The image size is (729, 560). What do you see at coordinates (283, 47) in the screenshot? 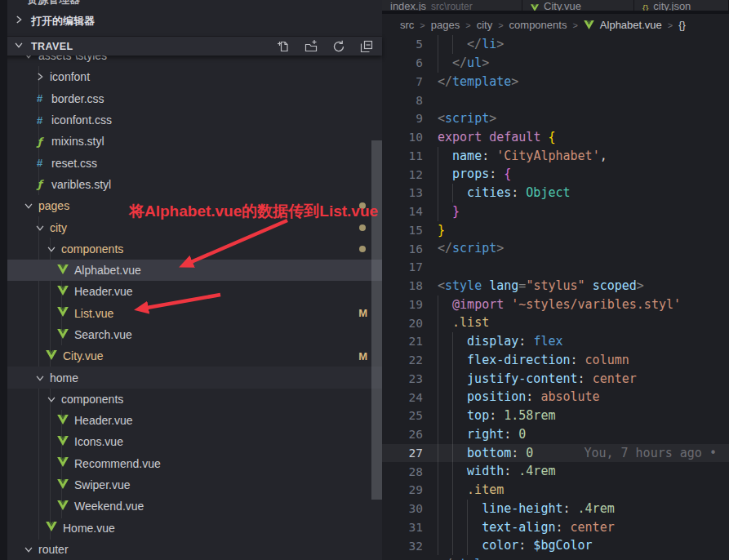
I see `new-file-button` at bounding box center [283, 47].